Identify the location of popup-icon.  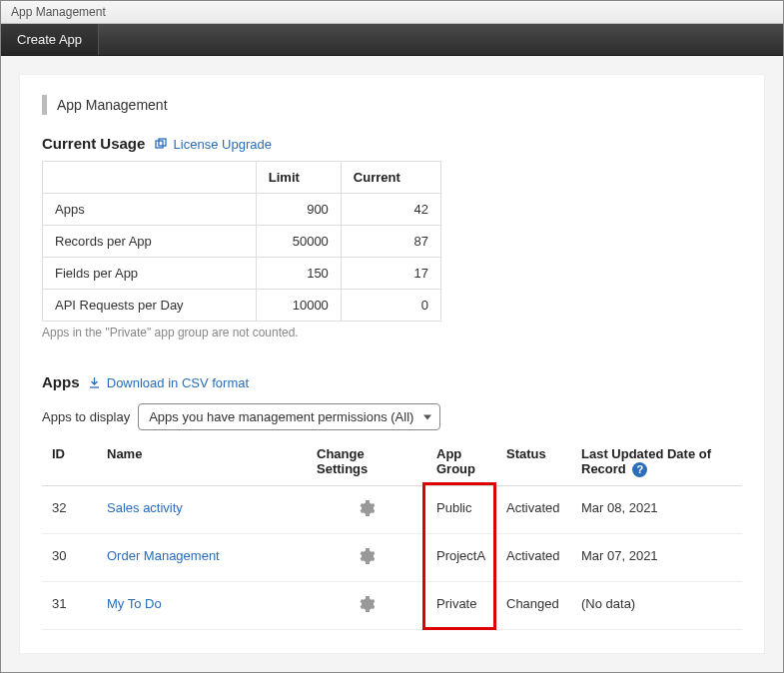
(161, 146).